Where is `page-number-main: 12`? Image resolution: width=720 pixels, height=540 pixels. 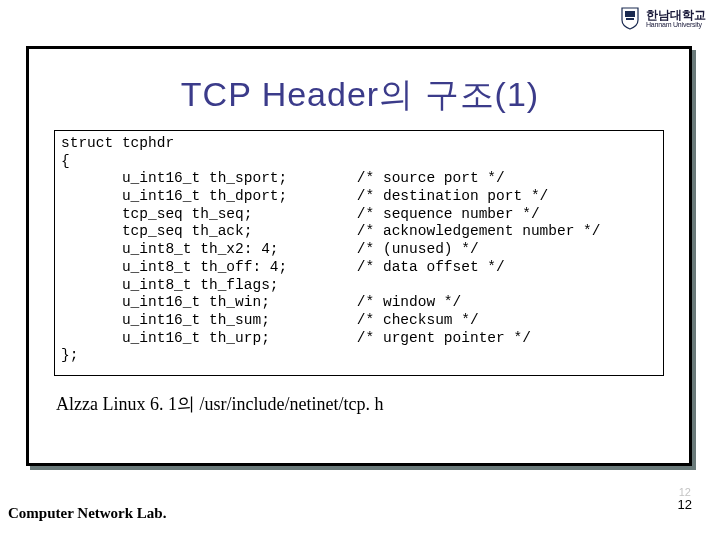
page-number-main: 12 is located at coordinates (685, 505).